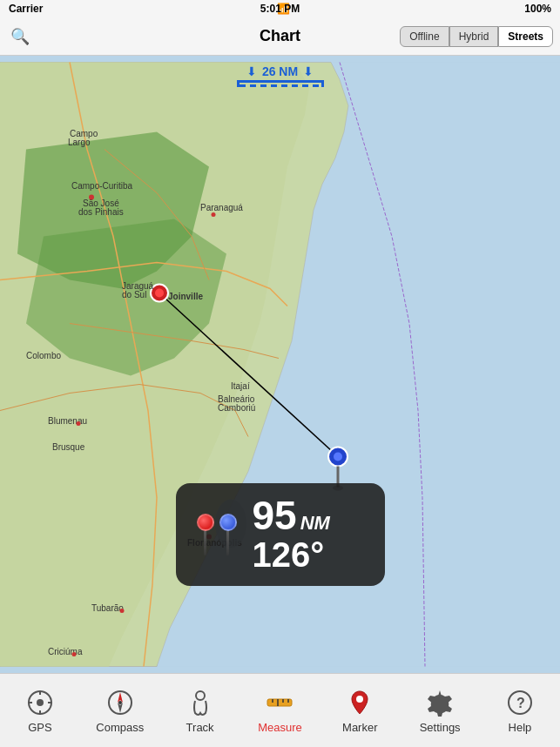  Describe the element at coordinates (200, 710) in the screenshot. I see `tab-track: Track` at that location.